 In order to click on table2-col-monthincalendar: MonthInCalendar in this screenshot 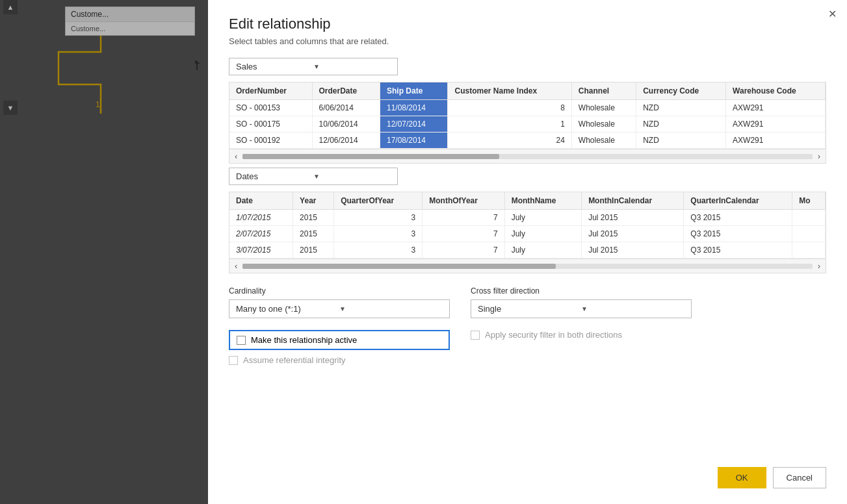, I will do `click(633, 201)`.